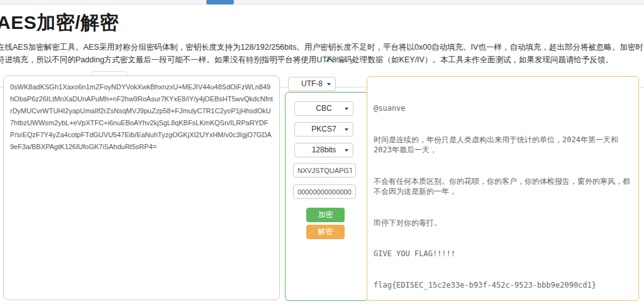  I want to click on result-line-signature: @suanve, so click(503, 108).